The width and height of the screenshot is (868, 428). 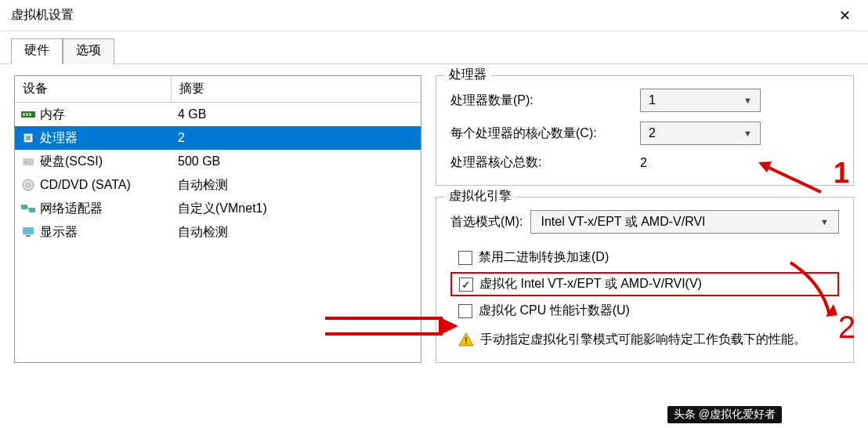 What do you see at coordinates (89, 52) in the screenshot?
I see `tab-options: 选项` at bounding box center [89, 52].